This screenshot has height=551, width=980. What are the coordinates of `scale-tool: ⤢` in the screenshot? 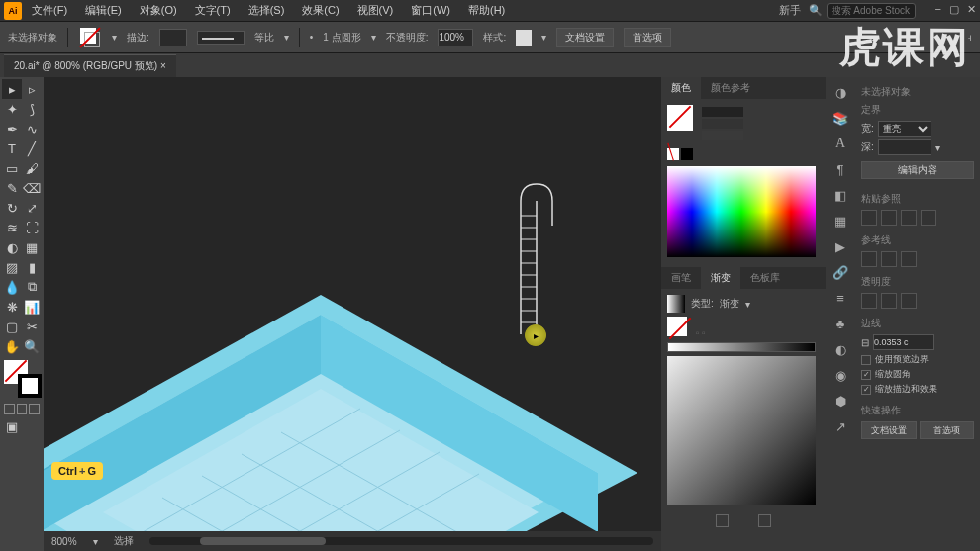 It's located at (32, 208).